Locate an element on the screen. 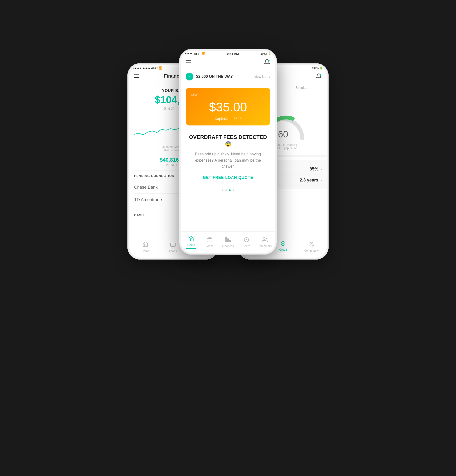 Image resolution: width=456 pixels, height=476 pixels. score-number: 60 is located at coordinates (283, 135).